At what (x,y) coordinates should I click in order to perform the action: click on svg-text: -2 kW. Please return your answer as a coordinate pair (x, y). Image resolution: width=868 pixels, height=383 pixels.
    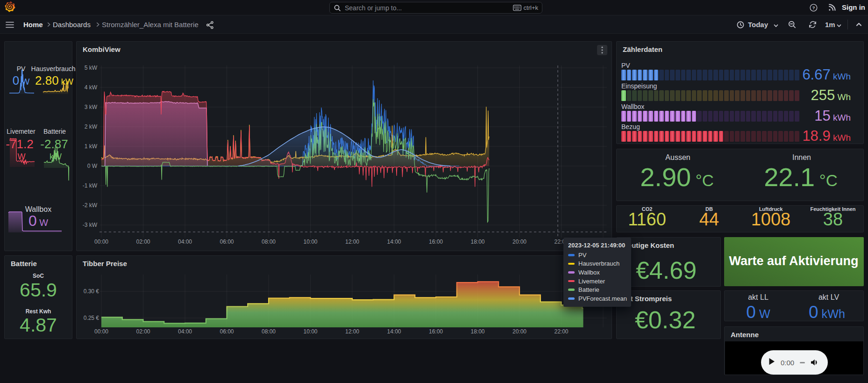
    Looking at the image, I should click on (90, 205).